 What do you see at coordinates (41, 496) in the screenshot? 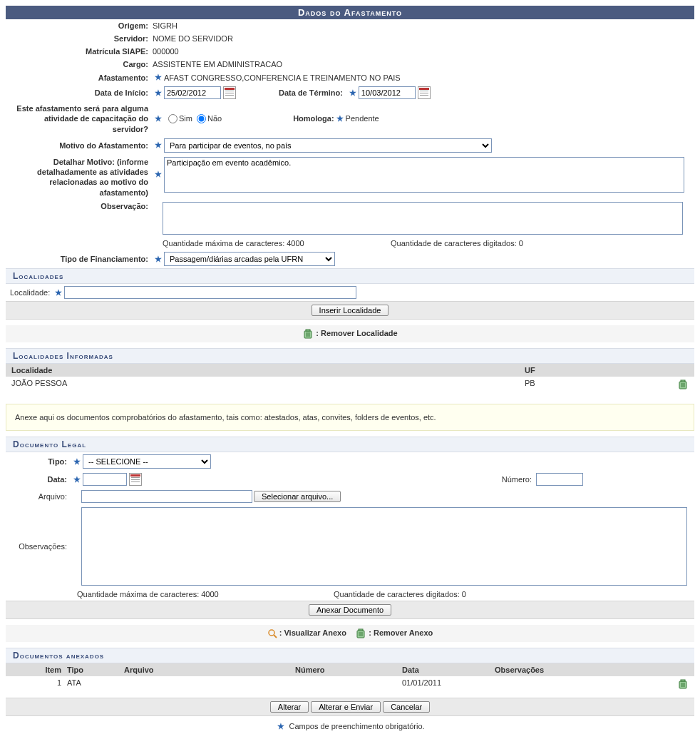
I see `arquivo-label: Arquivo:` at bounding box center [41, 496].